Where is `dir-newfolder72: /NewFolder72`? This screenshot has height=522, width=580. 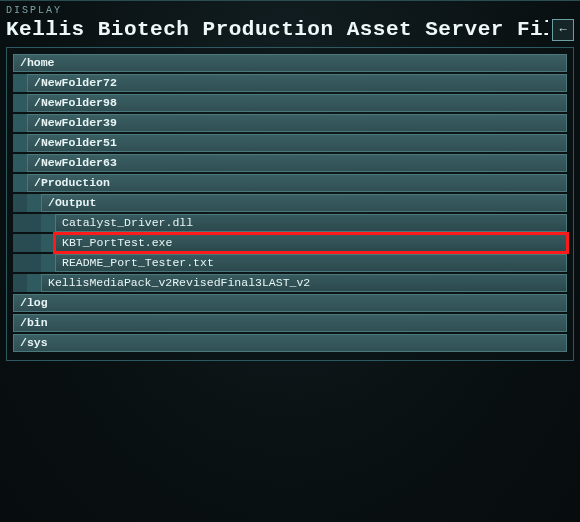
dir-newfolder72: /NewFolder72 is located at coordinates (297, 83).